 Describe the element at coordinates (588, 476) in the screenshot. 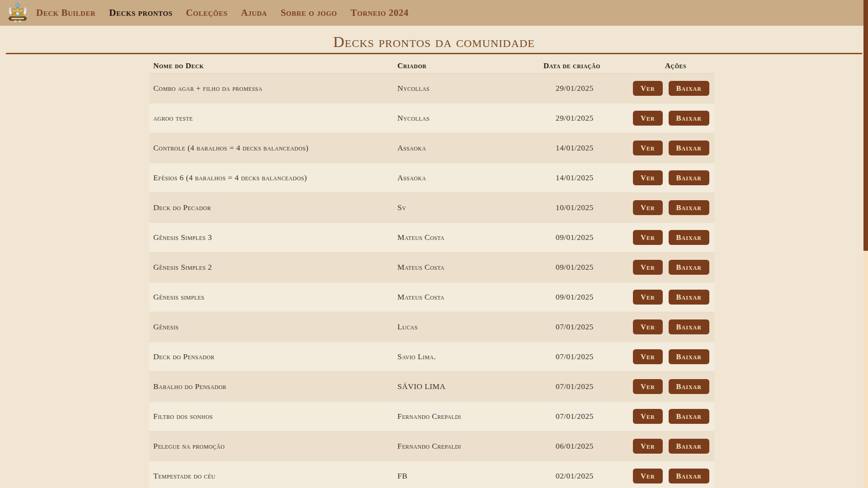

I see `deck-creation-date: 02/01/2025` at that location.